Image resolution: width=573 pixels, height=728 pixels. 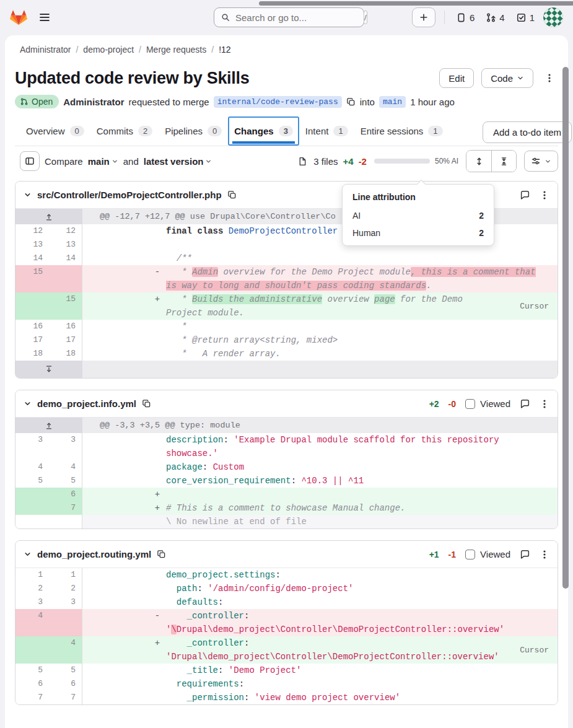 I want to click on old-line-number: 1, so click(x=32, y=575).